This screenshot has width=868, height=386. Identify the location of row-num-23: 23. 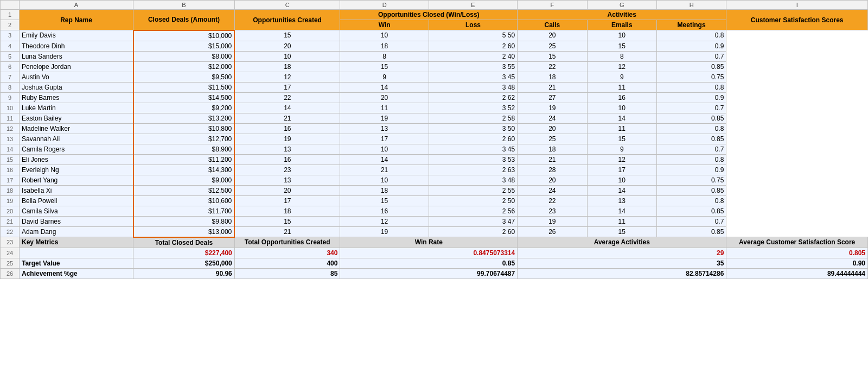
(10, 243).